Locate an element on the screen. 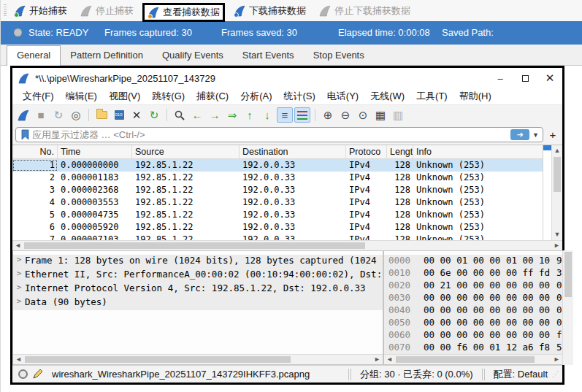 The image size is (582, 392). reload-file-icon: ↻ is located at coordinates (154, 115).